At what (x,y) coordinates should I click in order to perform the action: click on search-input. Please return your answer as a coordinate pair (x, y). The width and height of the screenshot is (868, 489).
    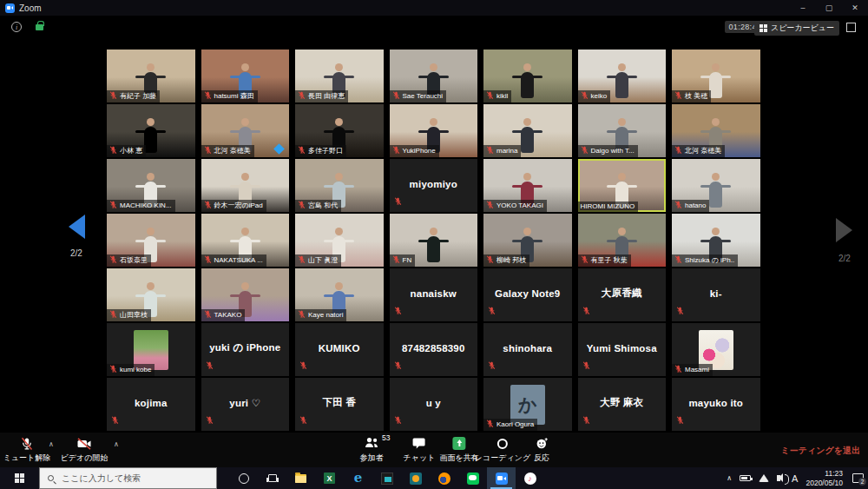
    Looking at the image, I should click on (134, 478).